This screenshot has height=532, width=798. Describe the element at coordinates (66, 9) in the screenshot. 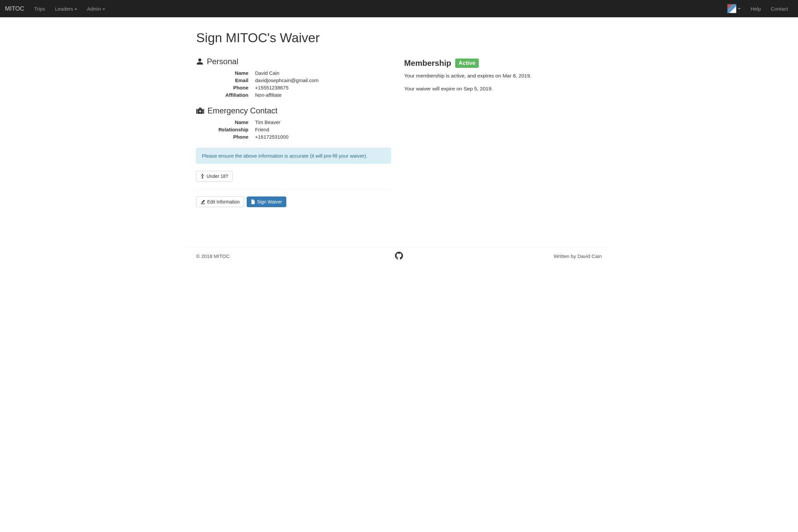

I see `nav-leaders: Leaders` at that location.